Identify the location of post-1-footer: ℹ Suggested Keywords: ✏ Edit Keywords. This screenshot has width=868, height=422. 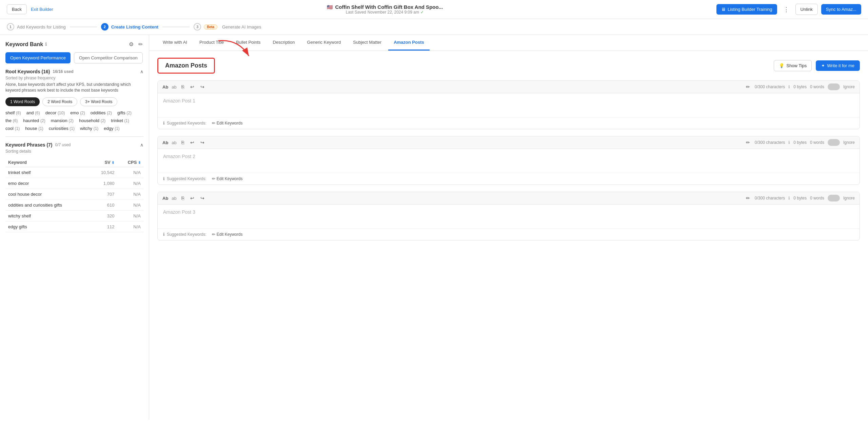
(509, 123).